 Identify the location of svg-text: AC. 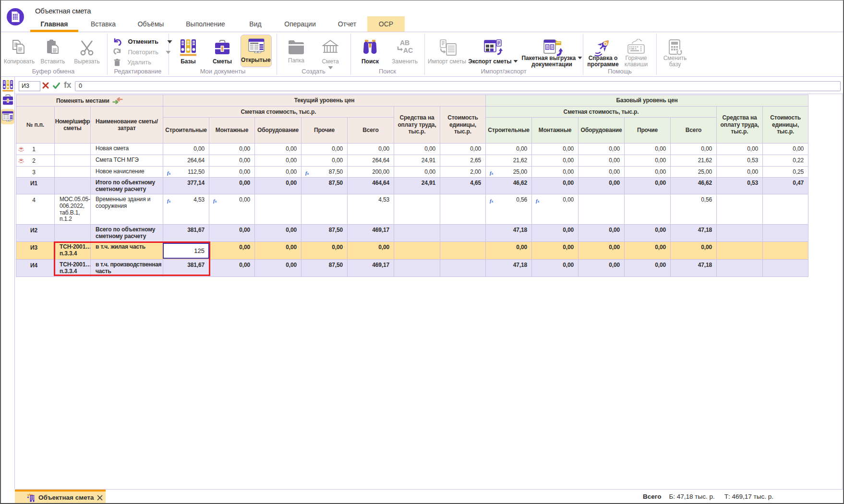
(408, 50).